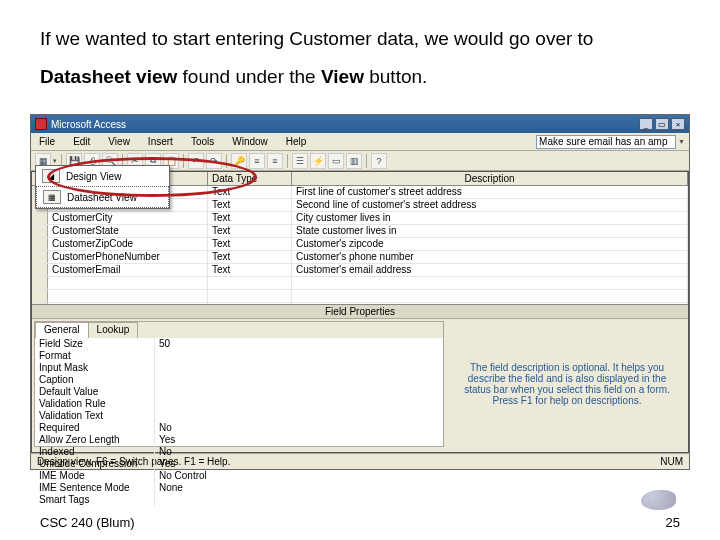 The width and height of the screenshot is (720, 540). I want to click on build-button: ⚡, so click(318, 161).